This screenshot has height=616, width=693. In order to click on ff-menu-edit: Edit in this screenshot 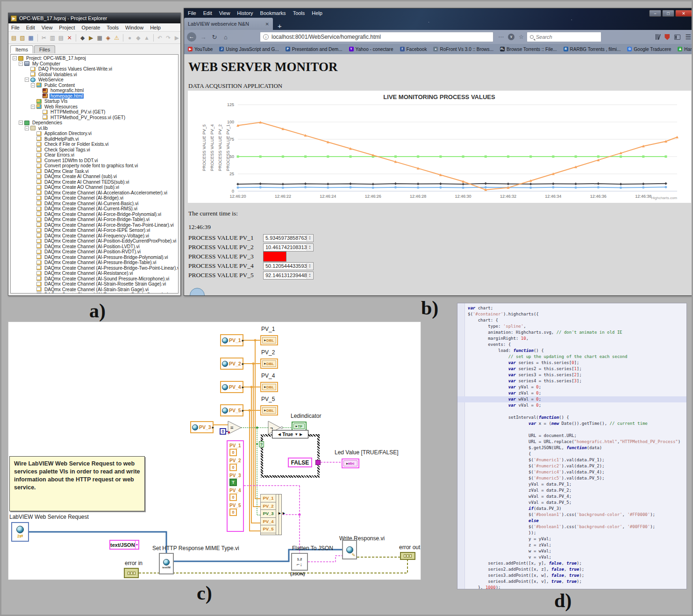, I will do `click(207, 13)`.